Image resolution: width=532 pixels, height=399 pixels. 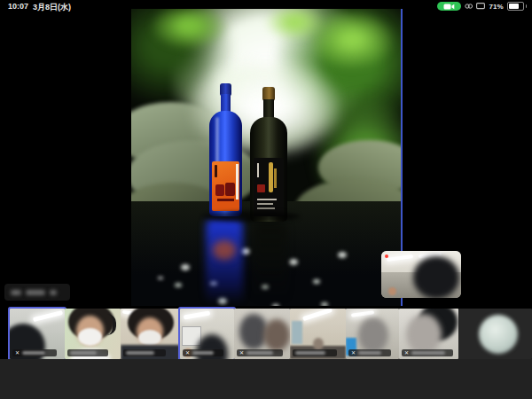 I want to click on hotspot-icon, so click(x=468, y=6).